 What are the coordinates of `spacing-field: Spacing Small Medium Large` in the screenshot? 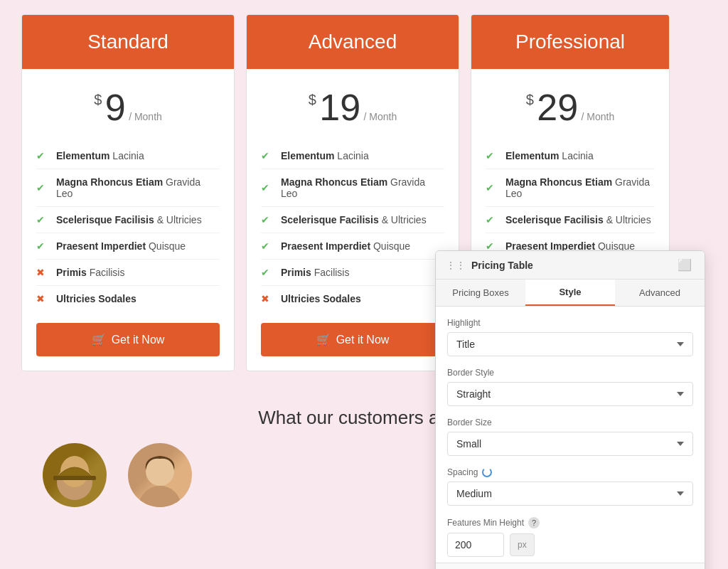 It's located at (570, 486).